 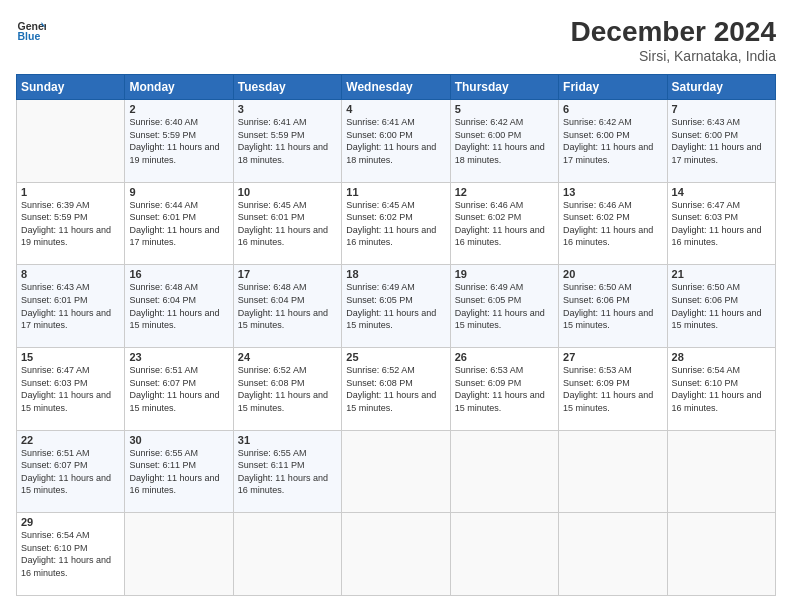 What do you see at coordinates (288, 192) in the screenshot?
I see `day-number: 10` at bounding box center [288, 192].